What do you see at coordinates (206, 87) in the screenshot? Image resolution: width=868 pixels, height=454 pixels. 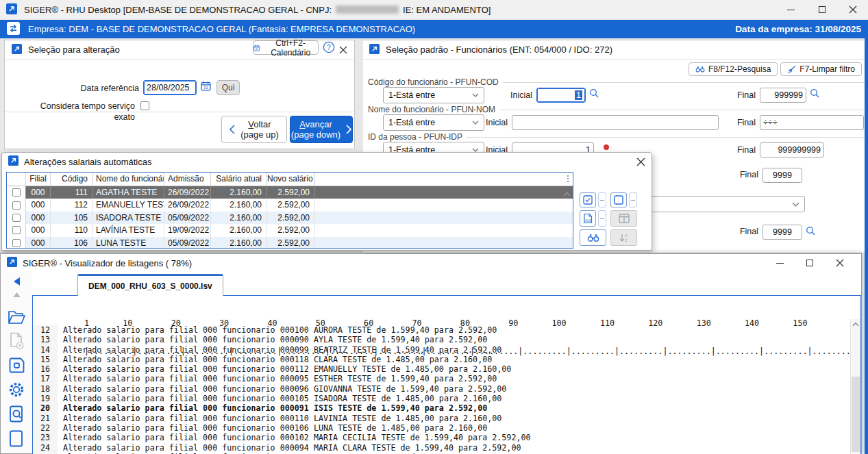 I see `calendar-icon: 31` at bounding box center [206, 87].